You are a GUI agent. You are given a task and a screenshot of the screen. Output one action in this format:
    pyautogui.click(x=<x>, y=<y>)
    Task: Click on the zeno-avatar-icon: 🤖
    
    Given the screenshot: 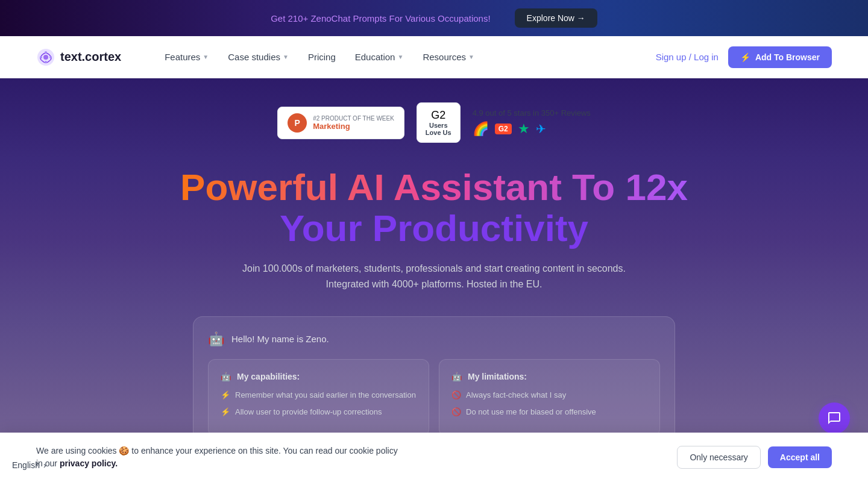 What is the action you would take?
    pyautogui.click(x=216, y=339)
    